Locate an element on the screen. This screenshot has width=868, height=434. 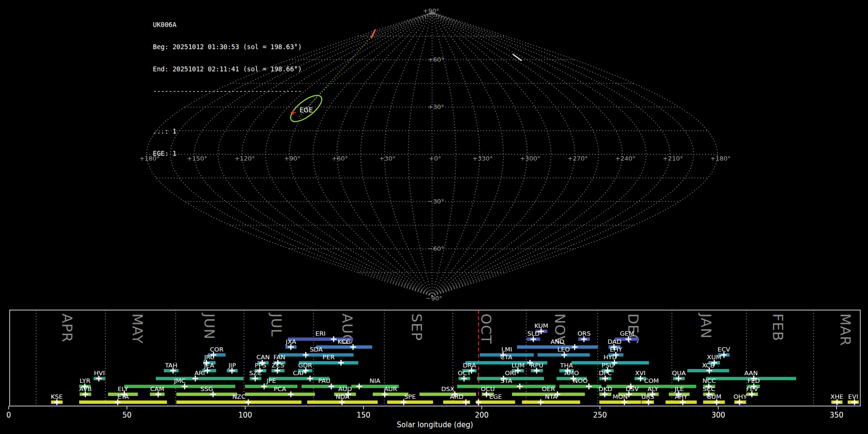
shower-code-label: AND is located at coordinates (557, 341).